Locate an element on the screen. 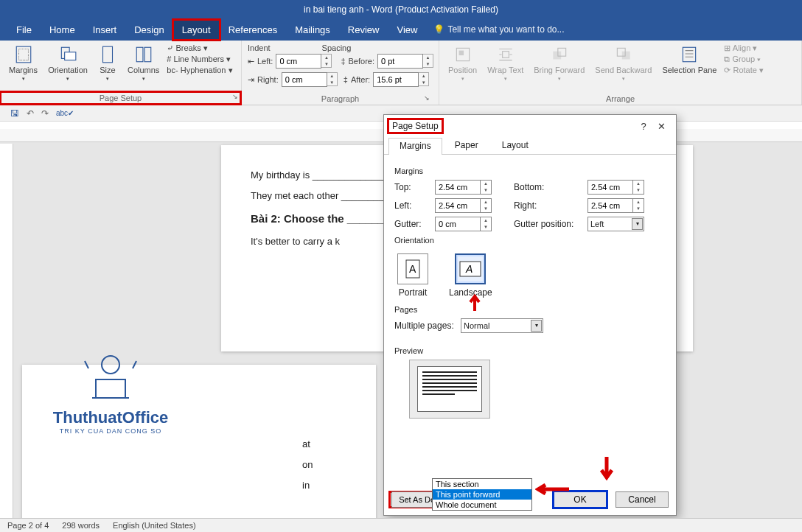 The height and width of the screenshot is (532, 802). margin-bottom-label: Bottom: is located at coordinates (551, 187).